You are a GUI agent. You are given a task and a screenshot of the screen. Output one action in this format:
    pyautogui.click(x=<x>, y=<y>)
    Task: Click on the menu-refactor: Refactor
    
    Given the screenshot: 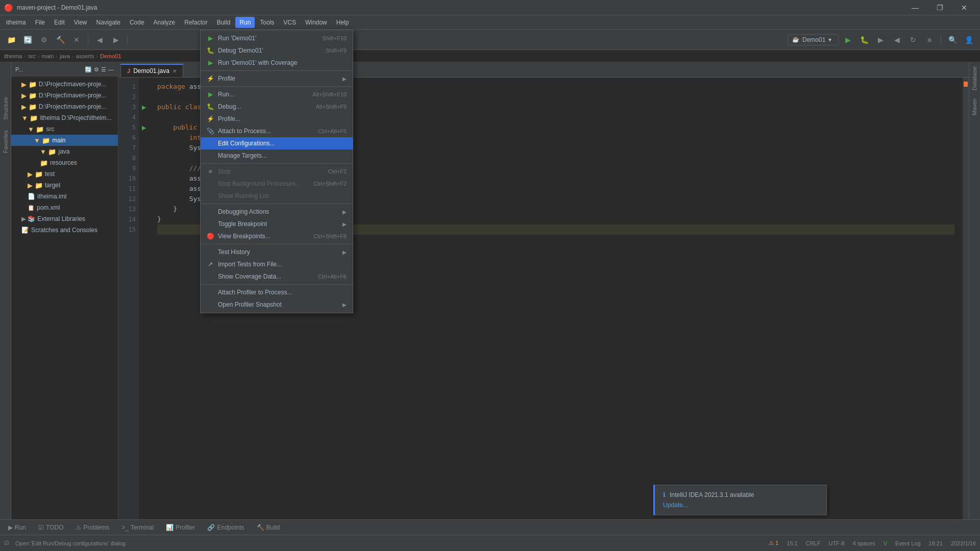 What is the action you would take?
    pyautogui.click(x=196, y=22)
    